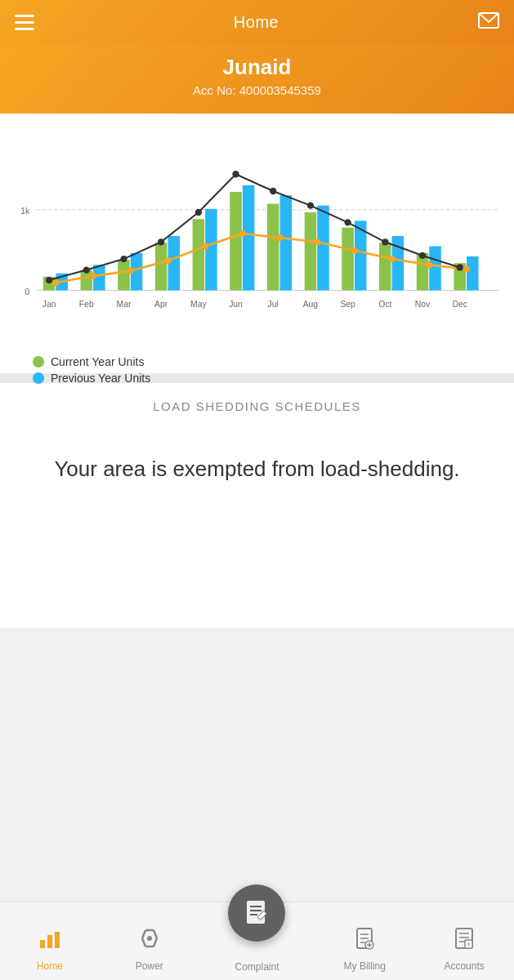  I want to click on bar-apr-green, so click(162, 266).